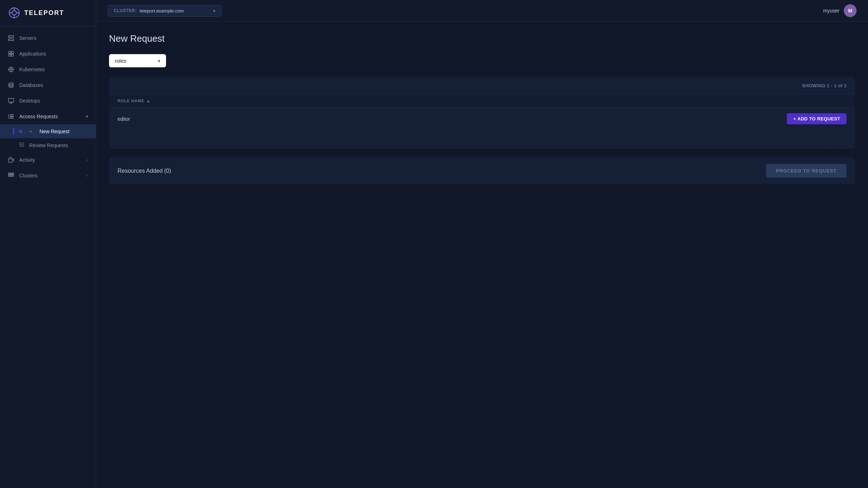 This screenshot has width=868, height=488. What do you see at coordinates (850, 11) in the screenshot?
I see `user-avatar: M` at bounding box center [850, 11].